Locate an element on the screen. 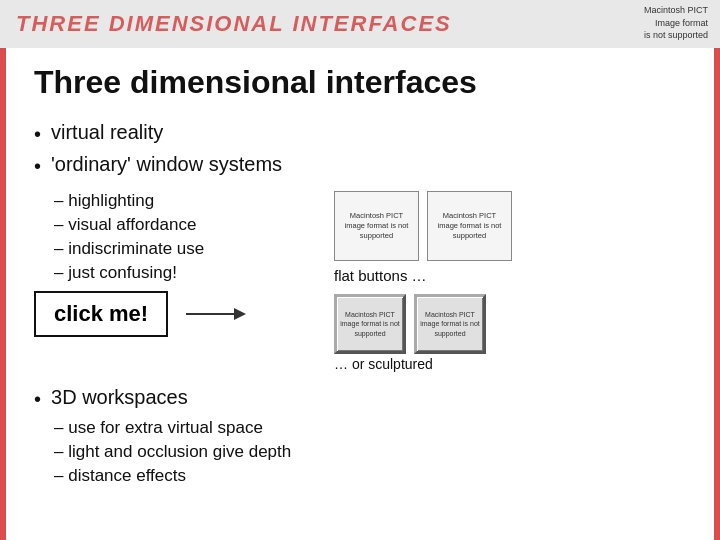 The image size is (720, 540). top-right-pict-notice: Macintosh PICT Image format is not suppo… is located at coordinates (676, 23).